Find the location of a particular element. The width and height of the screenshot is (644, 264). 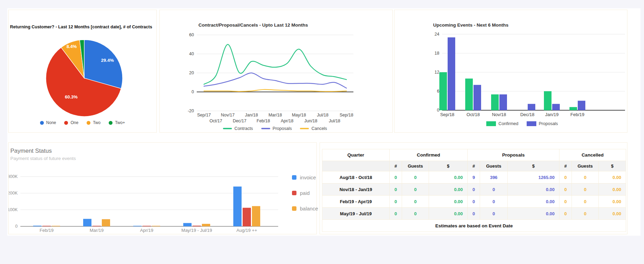

axis-label: May/19 - Jul/19 is located at coordinates (197, 230).